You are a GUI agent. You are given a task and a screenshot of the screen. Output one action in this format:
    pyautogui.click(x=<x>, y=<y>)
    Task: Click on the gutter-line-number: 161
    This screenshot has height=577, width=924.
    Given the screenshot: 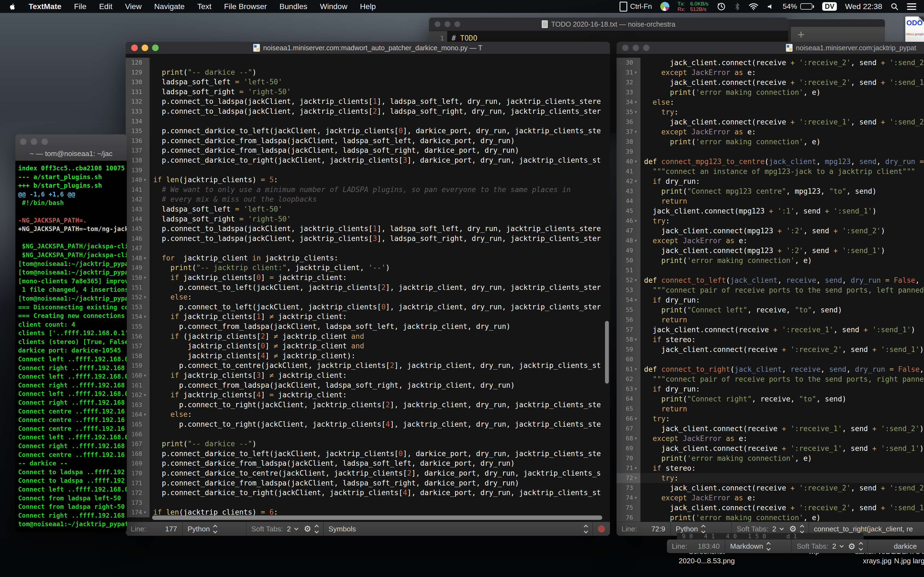 What is the action you would take?
    pyautogui.click(x=138, y=385)
    